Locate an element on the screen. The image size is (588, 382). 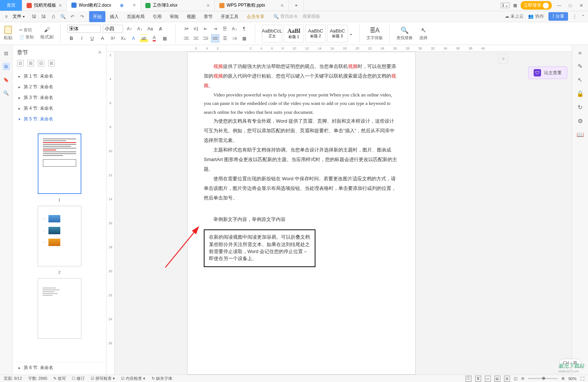
copy-button: 📄 复制 is located at coordinates (27, 37).